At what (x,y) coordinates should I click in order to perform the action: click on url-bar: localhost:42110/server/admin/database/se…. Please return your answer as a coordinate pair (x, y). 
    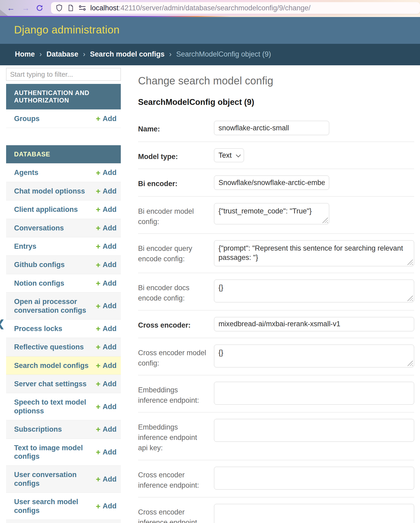
    Looking at the image, I should click on (235, 8).